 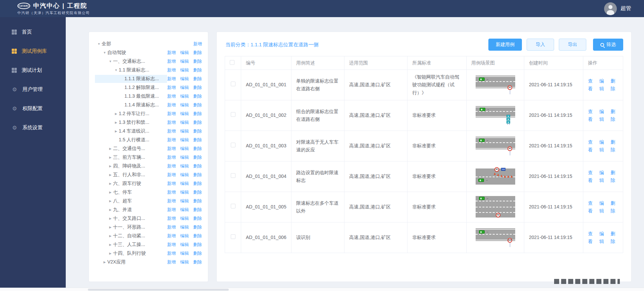 I want to click on sidebar-item-home: 首页, so click(x=33, y=32).